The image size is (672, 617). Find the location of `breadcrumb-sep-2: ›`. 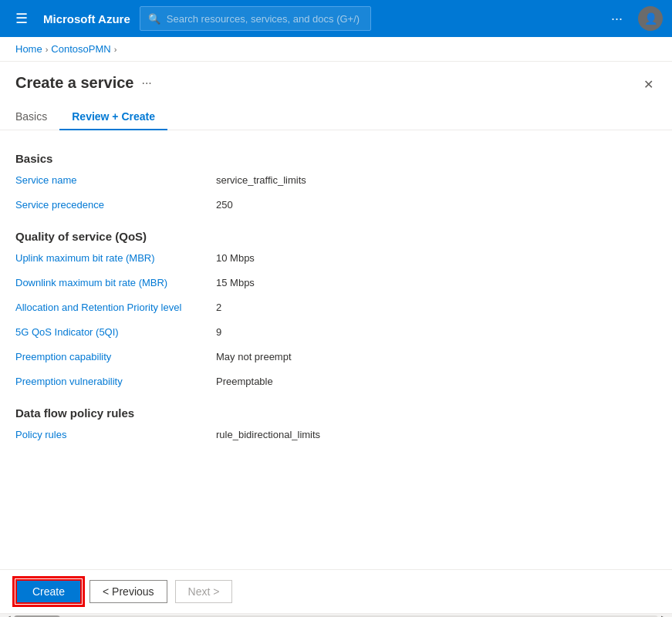

breadcrumb-sep-2: › is located at coordinates (116, 49).